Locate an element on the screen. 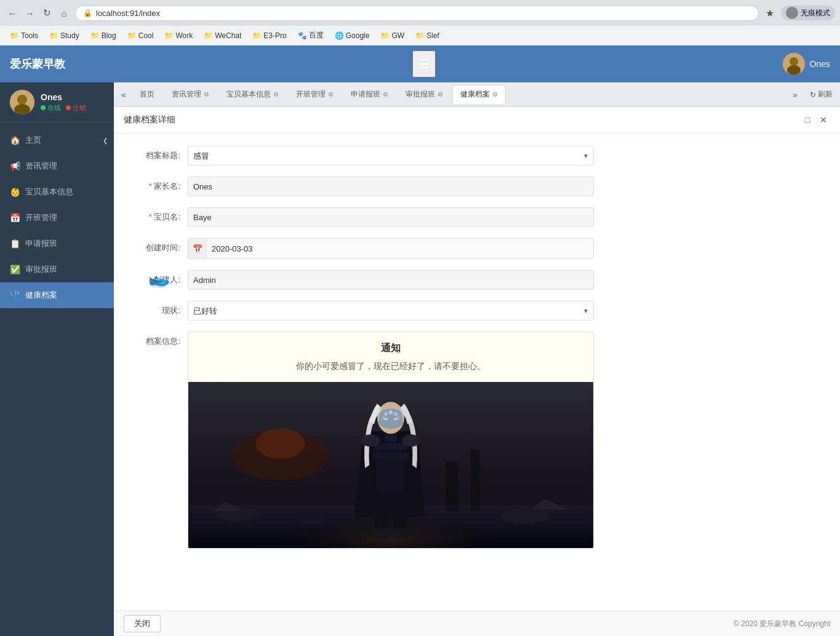 This screenshot has height=636, width=840. logout-button: 注销 is located at coordinates (76, 108).